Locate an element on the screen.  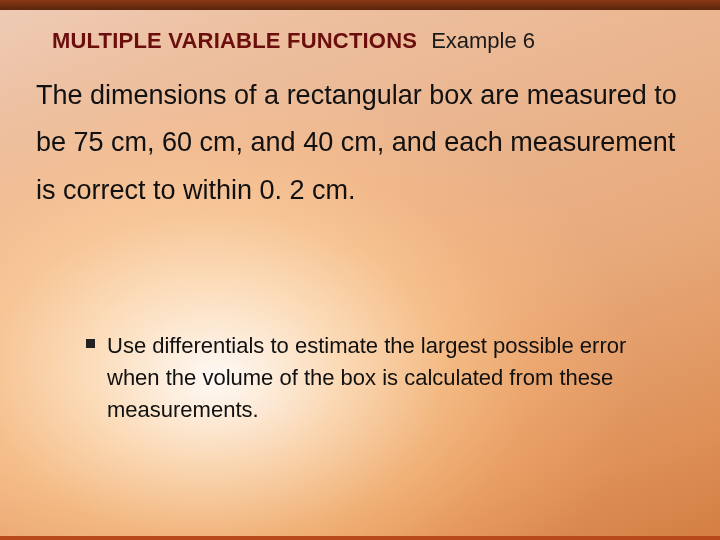
bullet-text: Use differentials to estimate the larges… is located at coordinates (384, 378).